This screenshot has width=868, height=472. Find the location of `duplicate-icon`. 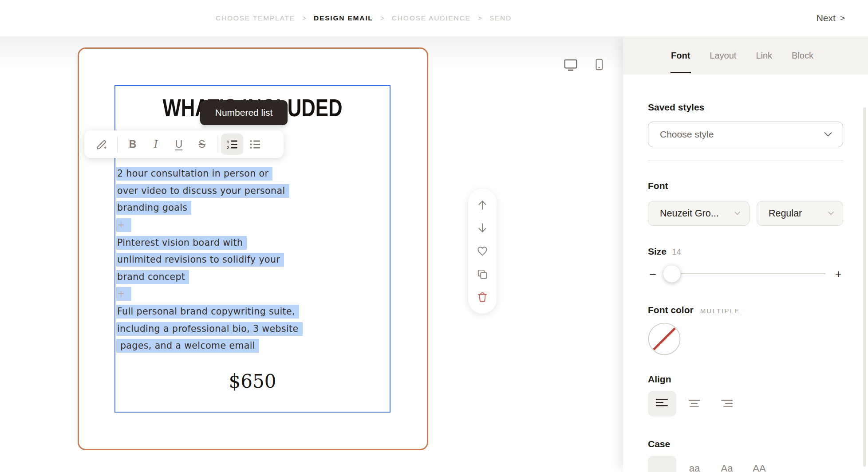

duplicate-icon is located at coordinates (482, 274).